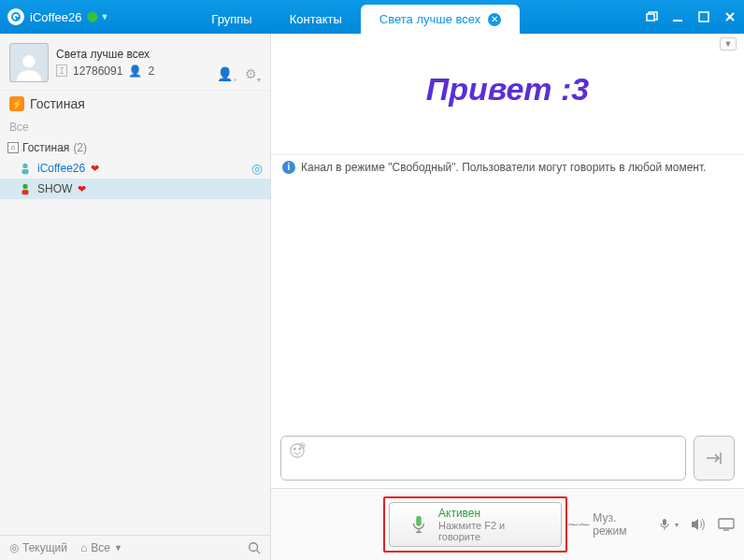 The width and height of the screenshot is (744, 560). I want to click on location-icon: ◎, so click(257, 168).